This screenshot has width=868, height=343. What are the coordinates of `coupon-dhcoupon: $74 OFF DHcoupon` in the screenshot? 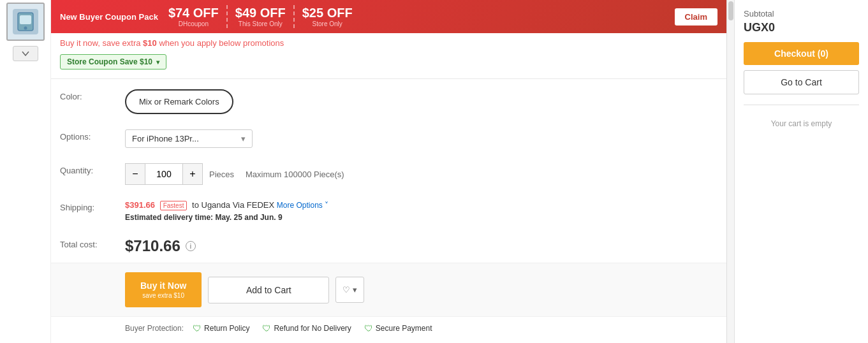 It's located at (194, 17).